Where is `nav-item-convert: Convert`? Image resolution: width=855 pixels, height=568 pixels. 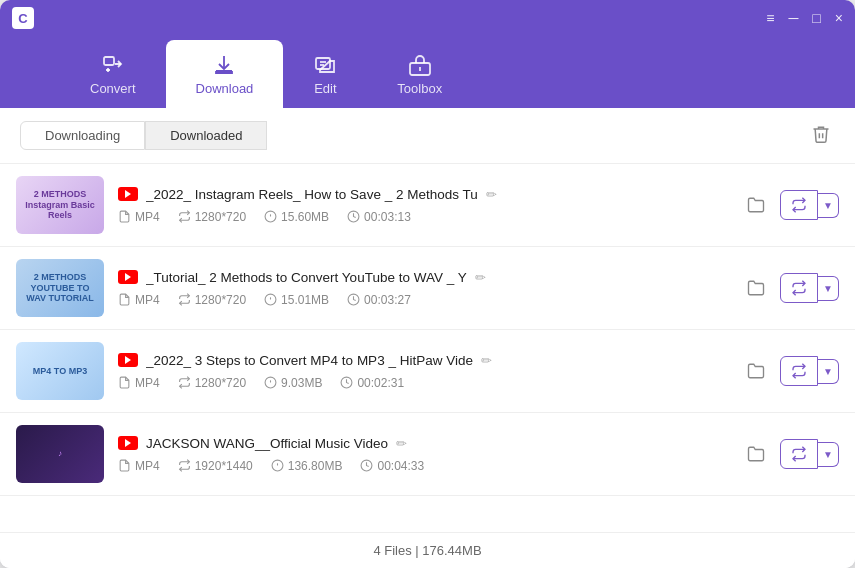 nav-item-convert: Convert is located at coordinates (113, 74).